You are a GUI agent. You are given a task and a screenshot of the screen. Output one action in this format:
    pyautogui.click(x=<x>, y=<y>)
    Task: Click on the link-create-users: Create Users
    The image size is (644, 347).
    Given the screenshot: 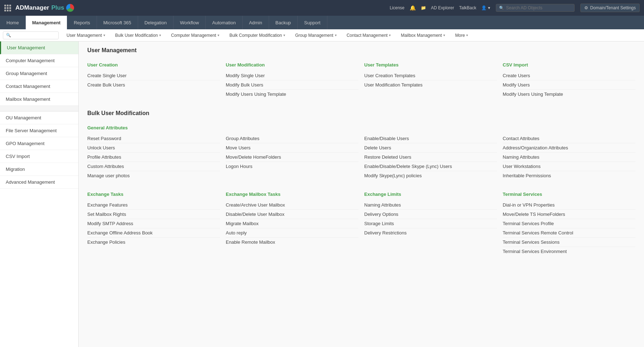 What is the action you would take?
    pyautogui.click(x=569, y=76)
    